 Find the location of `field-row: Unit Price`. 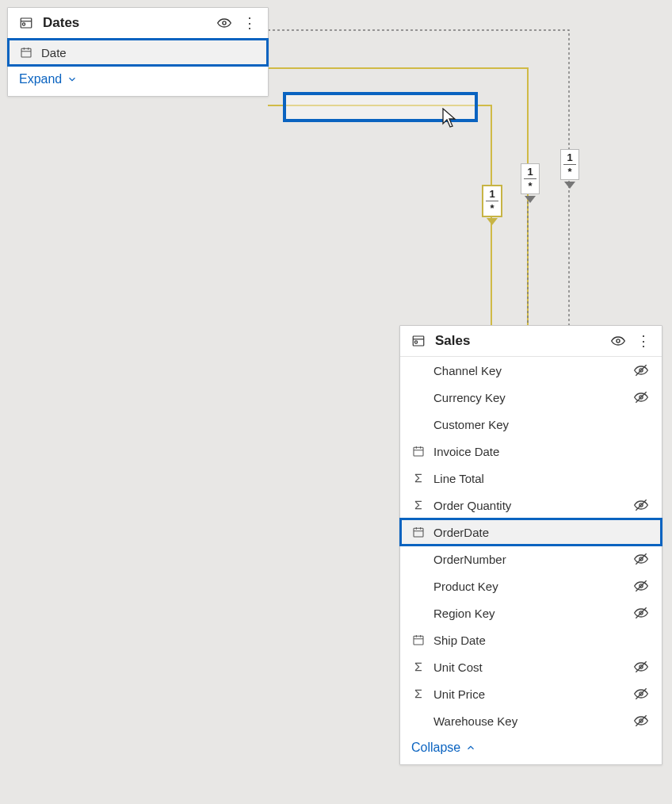

field-row: Unit Price is located at coordinates (531, 694).